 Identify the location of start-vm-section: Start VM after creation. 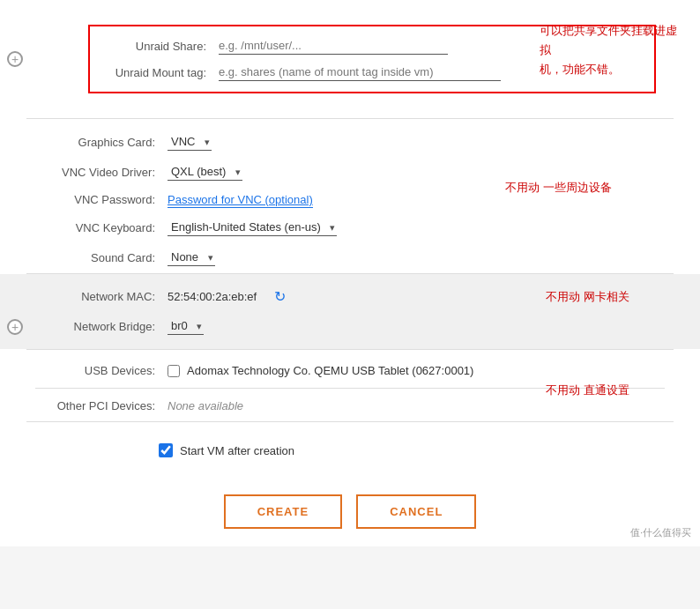
(350, 450).